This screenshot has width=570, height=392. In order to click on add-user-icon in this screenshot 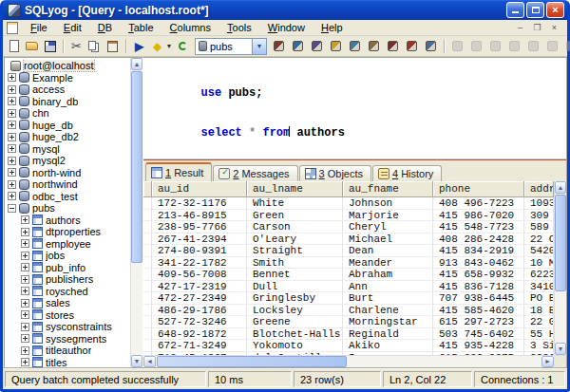, I will do `click(279, 46)`.